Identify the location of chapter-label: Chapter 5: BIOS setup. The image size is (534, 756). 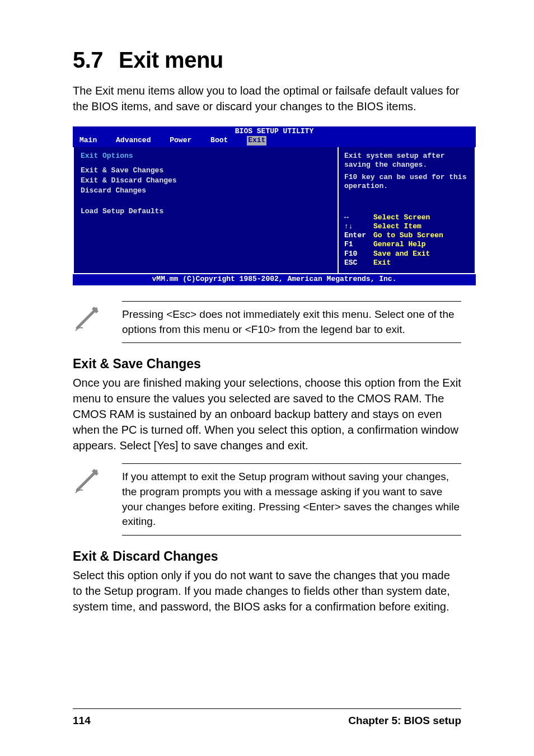
(405, 721).